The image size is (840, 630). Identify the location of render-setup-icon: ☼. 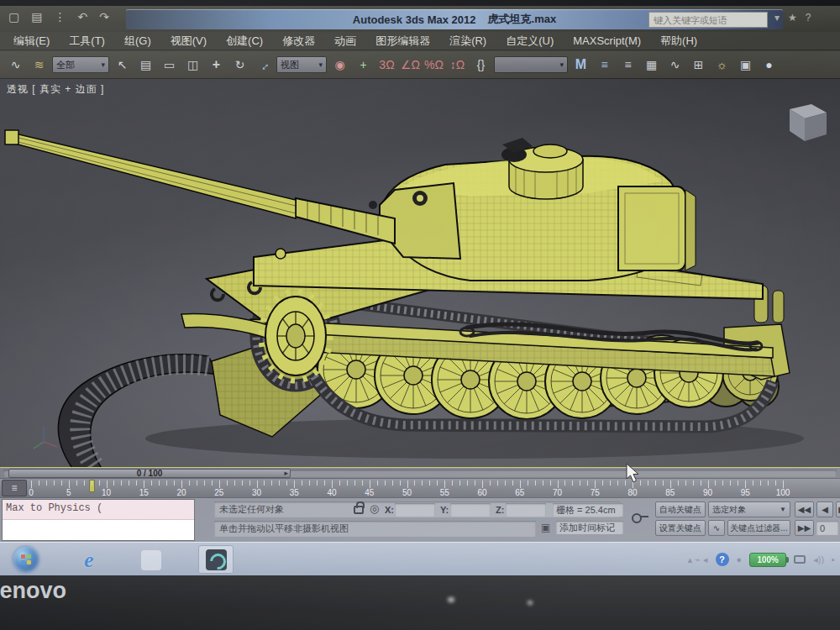
(722, 66).